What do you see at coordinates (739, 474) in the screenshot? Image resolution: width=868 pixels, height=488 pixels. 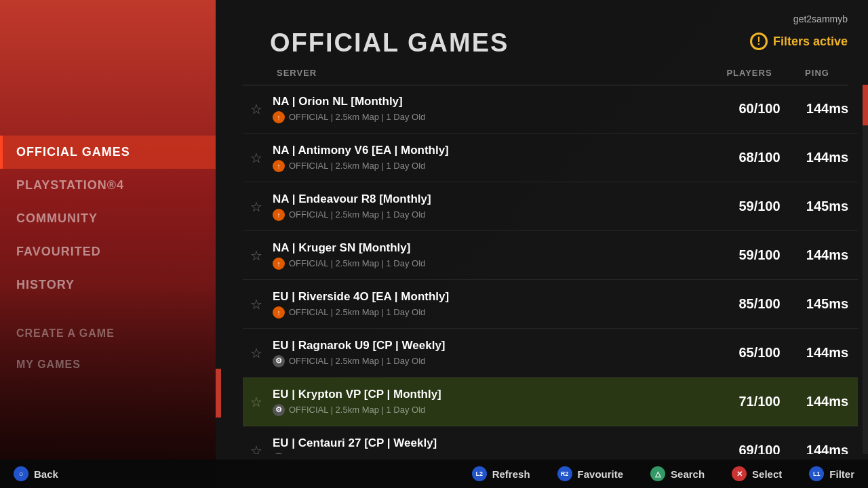 I see `cross-icon: ✕` at bounding box center [739, 474].